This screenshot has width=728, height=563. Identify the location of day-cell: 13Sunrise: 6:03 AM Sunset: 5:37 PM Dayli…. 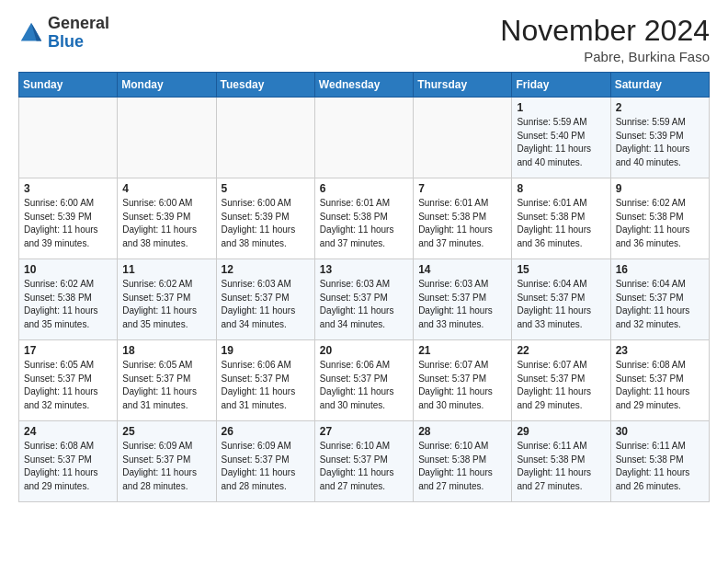
(364, 300).